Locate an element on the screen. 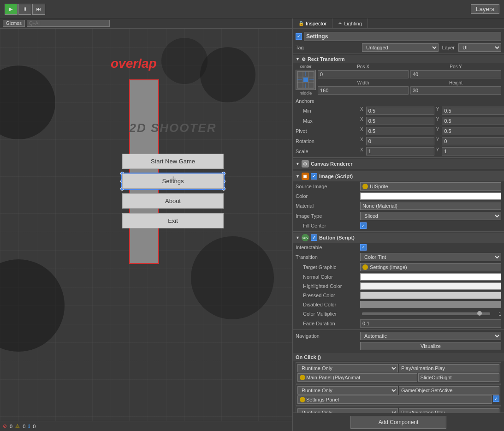  min-x-input is located at coordinates (400, 111).